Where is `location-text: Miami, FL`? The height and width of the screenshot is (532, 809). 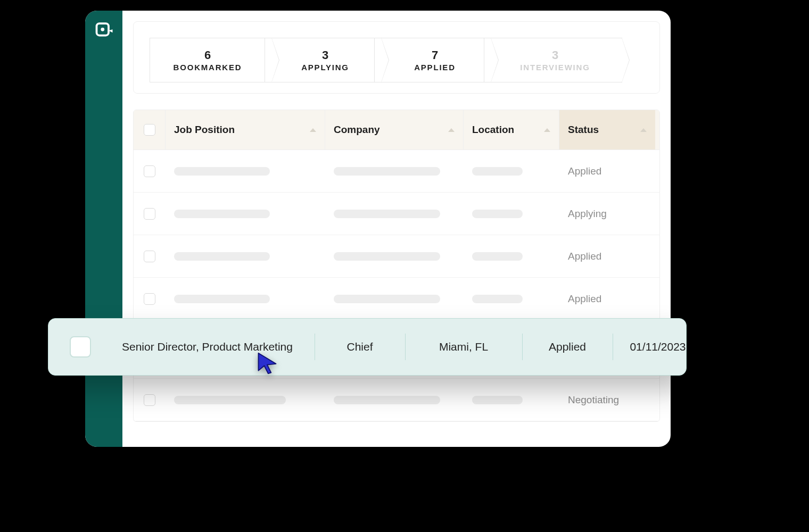 location-text: Miami, FL is located at coordinates (464, 347).